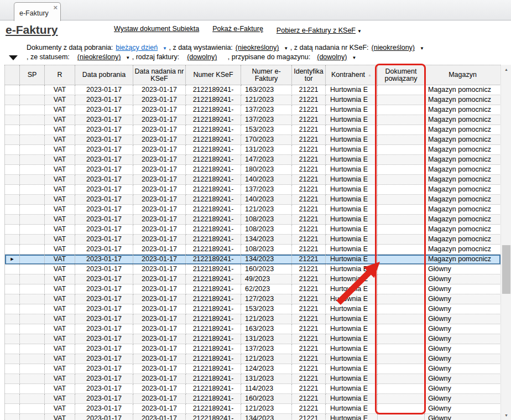  Describe the element at coordinates (462, 369) in the screenshot. I see `cell-magazyn: Główny` at that location.